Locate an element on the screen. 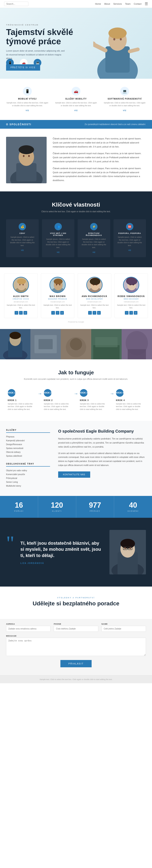 This screenshot has height=868, width=152. feature-mobility-title: SLUŽBY MOBILITY is located at coordinates (76, 99).